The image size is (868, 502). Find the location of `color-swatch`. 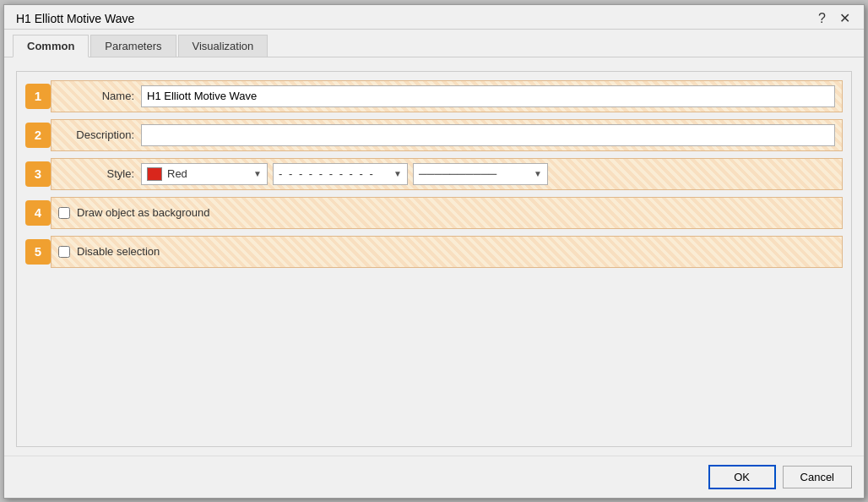

color-swatch is located at coordinates (155, 174).